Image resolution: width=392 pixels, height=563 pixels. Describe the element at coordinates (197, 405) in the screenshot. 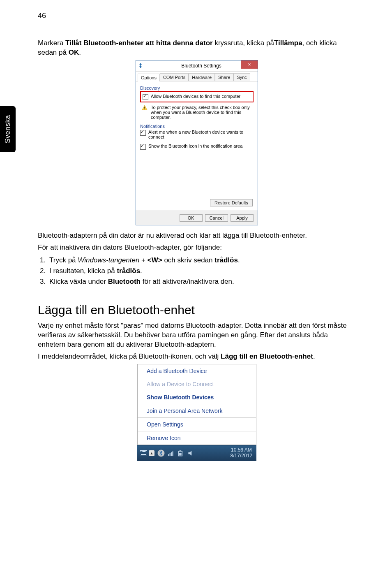

I see `bluetooth-tray-menu: Add a Bluetooth Device Allow a Device to…` at that location.